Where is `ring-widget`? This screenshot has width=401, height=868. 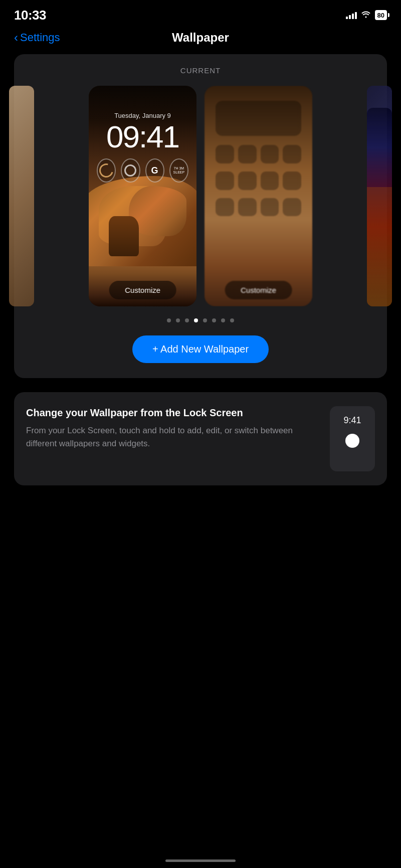 ring-widget is located at coordinates (130, 170).